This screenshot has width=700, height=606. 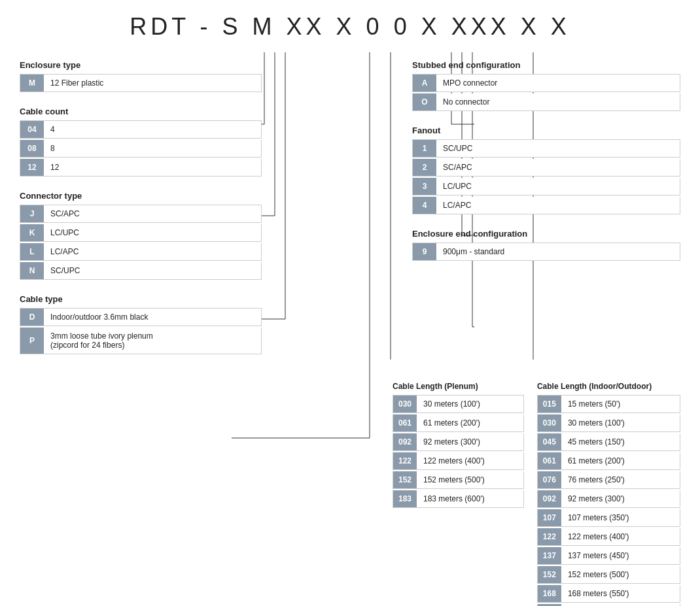 I want to click on fanout-2: 2 SC/APC, so click(x=546, y=167).